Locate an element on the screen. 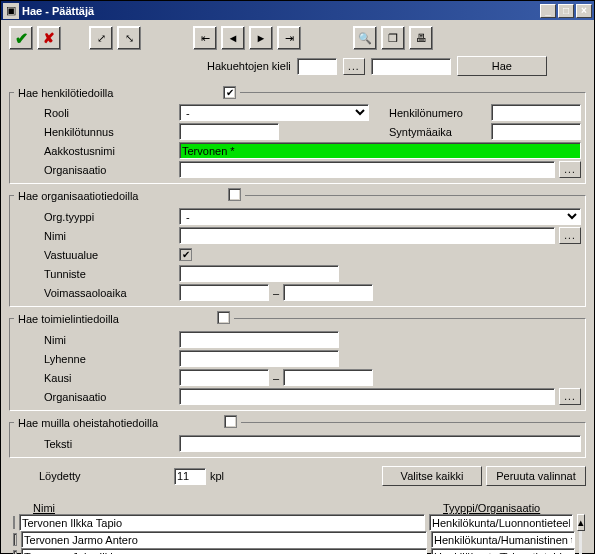 Image resolution: width=595 pixels, height=554 pixels. kieli-lookup-button: ... is located at coordinates (354, 66).